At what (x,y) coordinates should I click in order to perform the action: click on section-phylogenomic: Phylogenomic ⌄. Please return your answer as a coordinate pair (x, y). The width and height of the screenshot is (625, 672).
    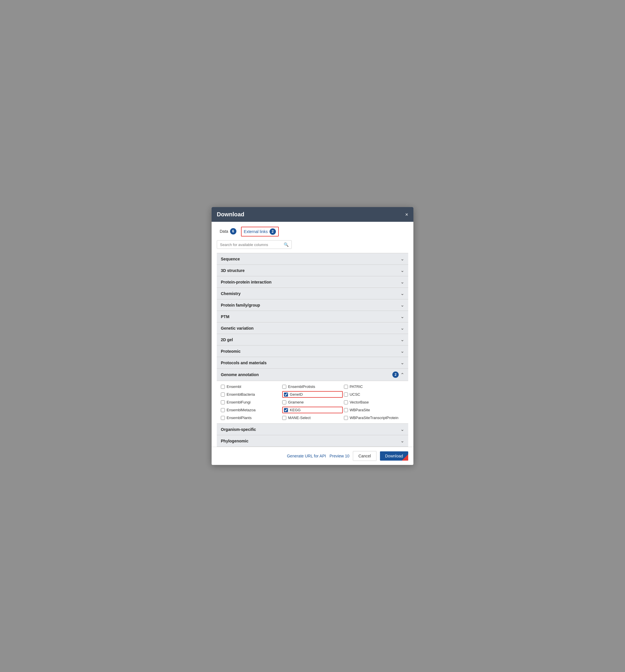
    Looking at the image, I should click on (312, 441).